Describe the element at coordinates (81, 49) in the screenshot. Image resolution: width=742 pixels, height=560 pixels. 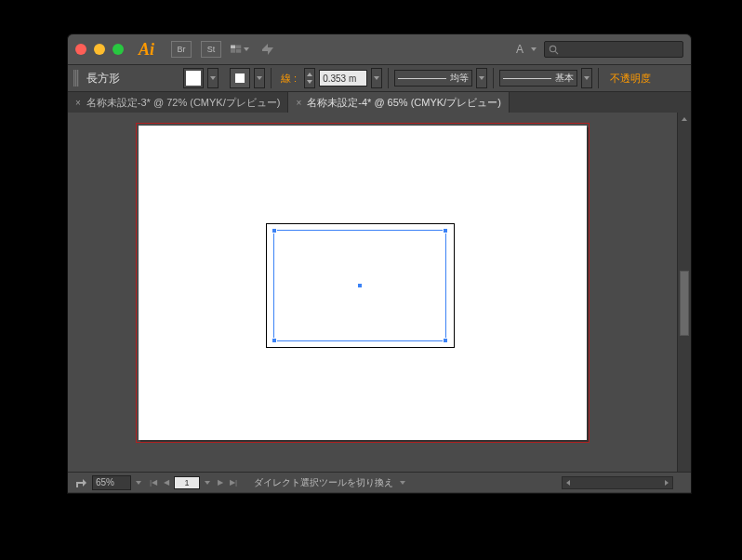
I see `close-window-button` at that location.